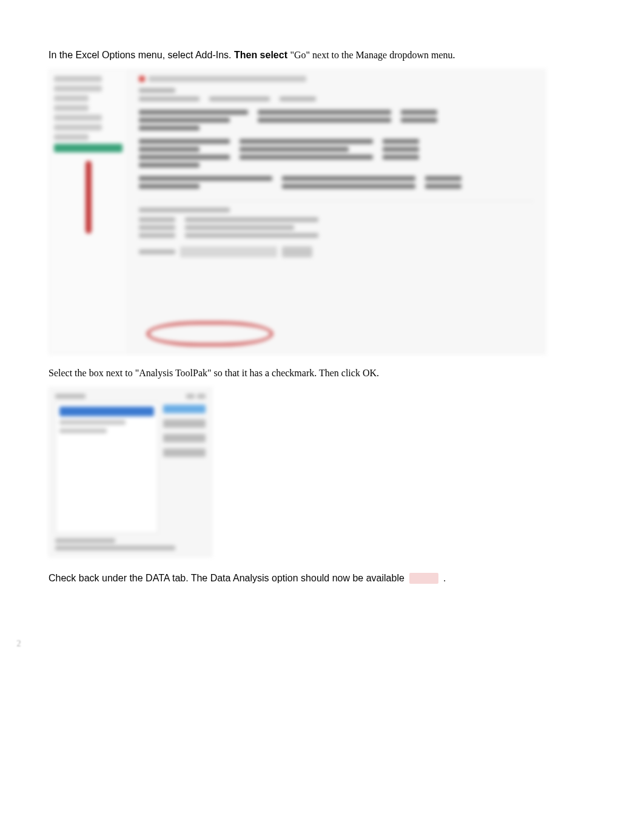  What do you see at coordinates (184, 468) in the screenshot?
I see `dialog-buttons` at bounding box center [184, 468].